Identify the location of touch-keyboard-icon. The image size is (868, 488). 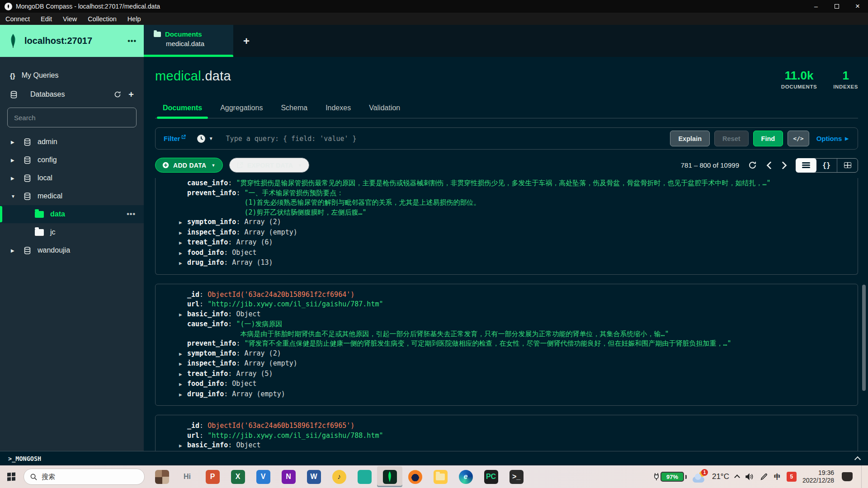
(847, 477).